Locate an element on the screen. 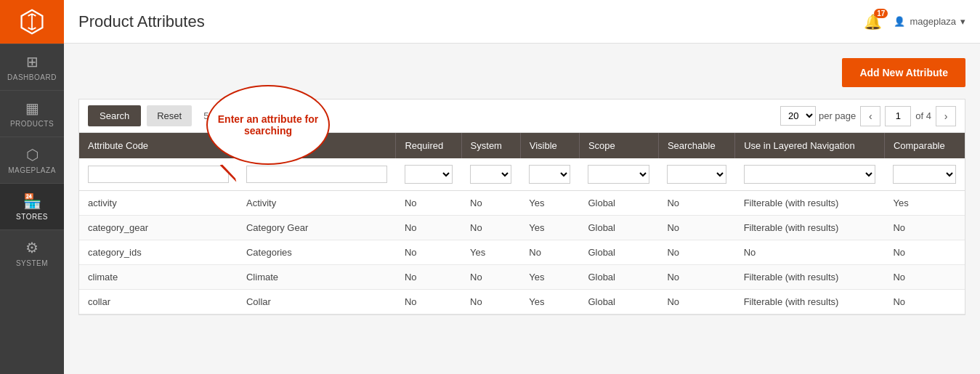 The height and width of the screenshot is (374, 980). filter-comparable-select: YesNo is located at coordinates (924, 174).